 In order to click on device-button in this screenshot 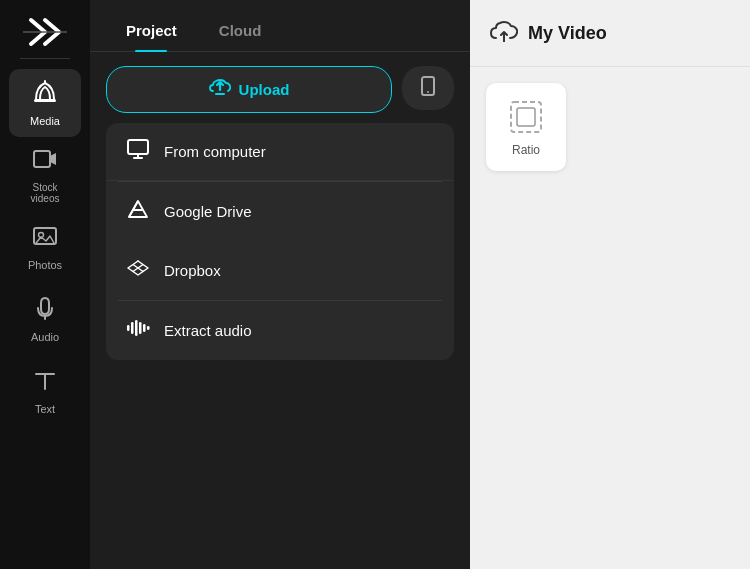, I will do `click(428, 88)`.